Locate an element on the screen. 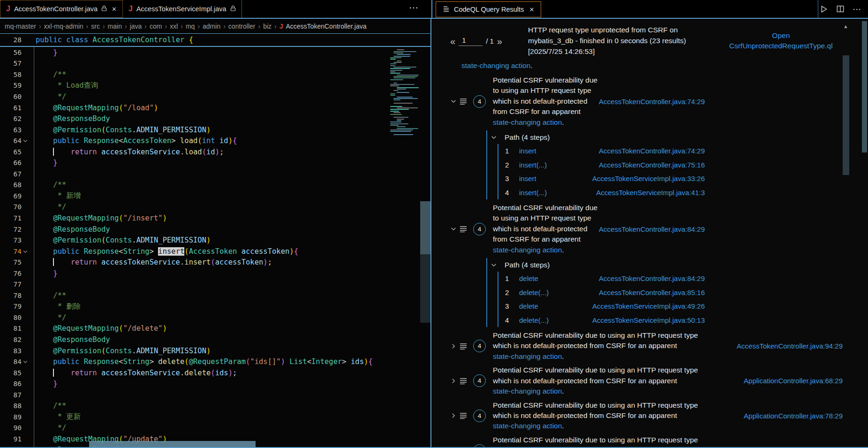 The image size is (868, 448). step-location-link: AccessTokenServiceImpl.java:33:26 is located at coordinates (649, 178).